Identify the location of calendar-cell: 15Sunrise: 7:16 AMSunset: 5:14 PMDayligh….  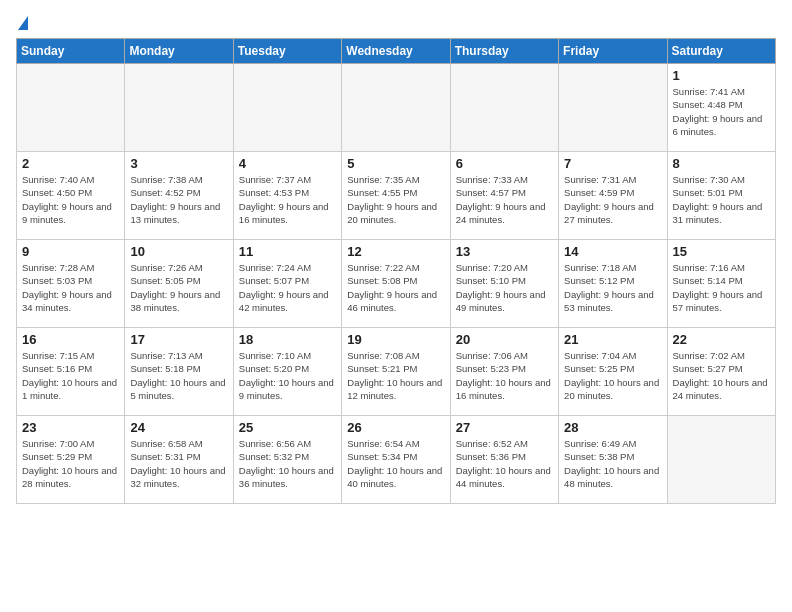
(721, 284).